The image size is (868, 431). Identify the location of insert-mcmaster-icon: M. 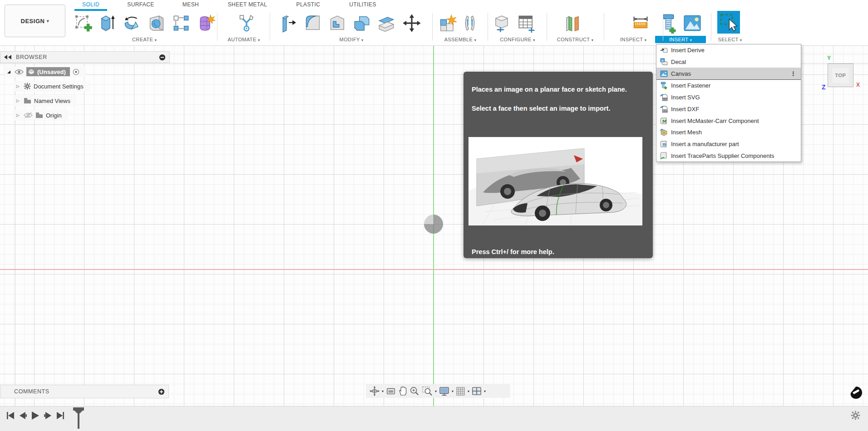
(664, 121).